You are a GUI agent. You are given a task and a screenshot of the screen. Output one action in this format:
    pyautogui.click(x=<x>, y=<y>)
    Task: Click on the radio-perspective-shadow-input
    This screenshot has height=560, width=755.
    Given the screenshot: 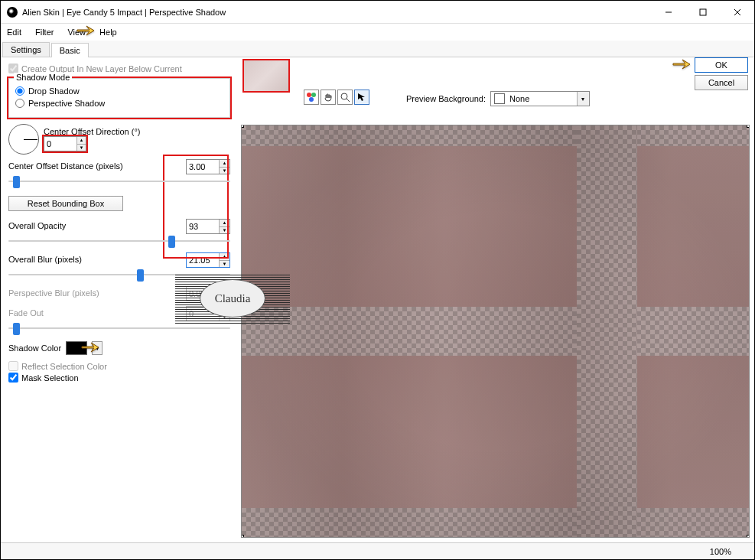 What is the action you would take?
    pyautogui.click(x=20, y=103)
    